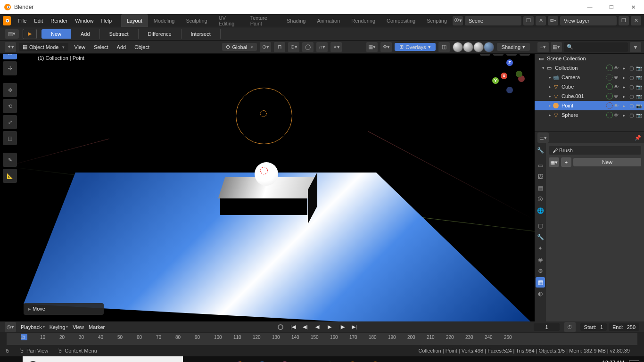  Describe the element at coordinates (239, 47) in the screenshot. I see `orientation-selector: ⊕Global` at that location.